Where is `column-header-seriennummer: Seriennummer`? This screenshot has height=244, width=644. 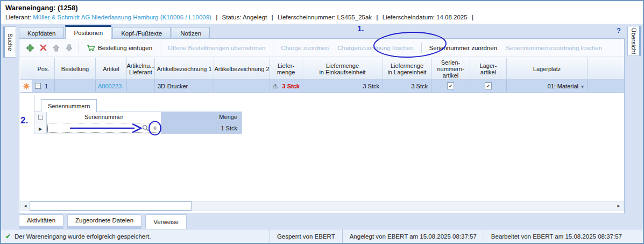
column-header-seriennummer: Seriennummer is located at coordinates (104, 117).